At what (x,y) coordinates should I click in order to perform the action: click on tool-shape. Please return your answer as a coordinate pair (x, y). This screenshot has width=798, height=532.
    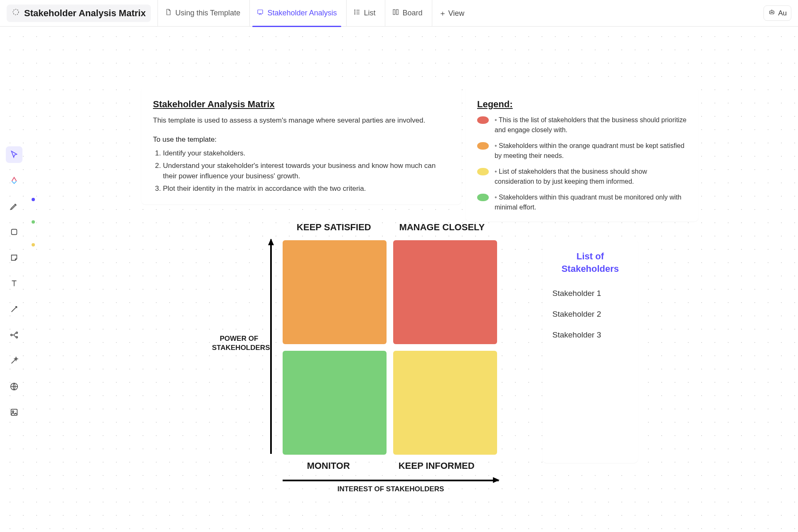
    Looking at the image, I should click on (14, 232).